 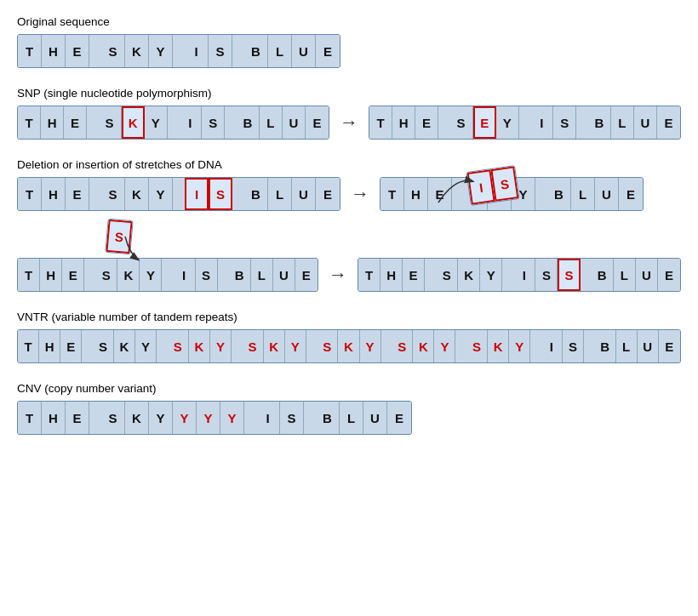 I want to click on cnv-label: CNV (copy number variant), so click(x=349, y=388).